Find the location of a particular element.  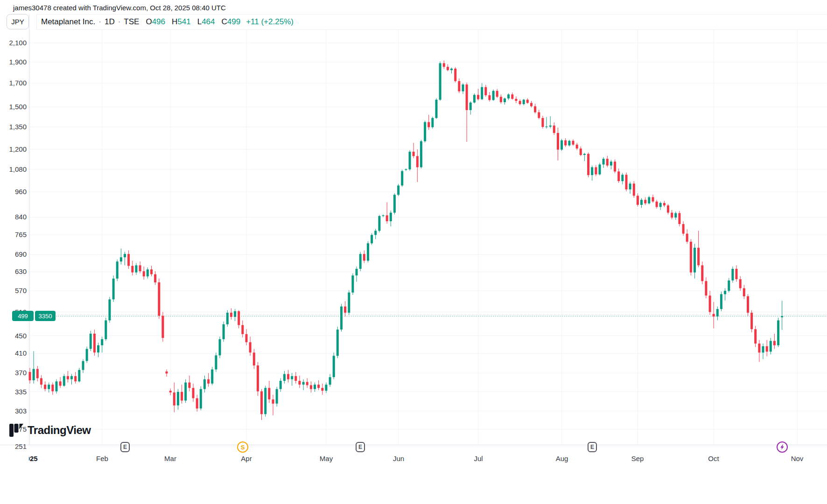

price-axis-label: 410 is located at coordinates (16, 353).